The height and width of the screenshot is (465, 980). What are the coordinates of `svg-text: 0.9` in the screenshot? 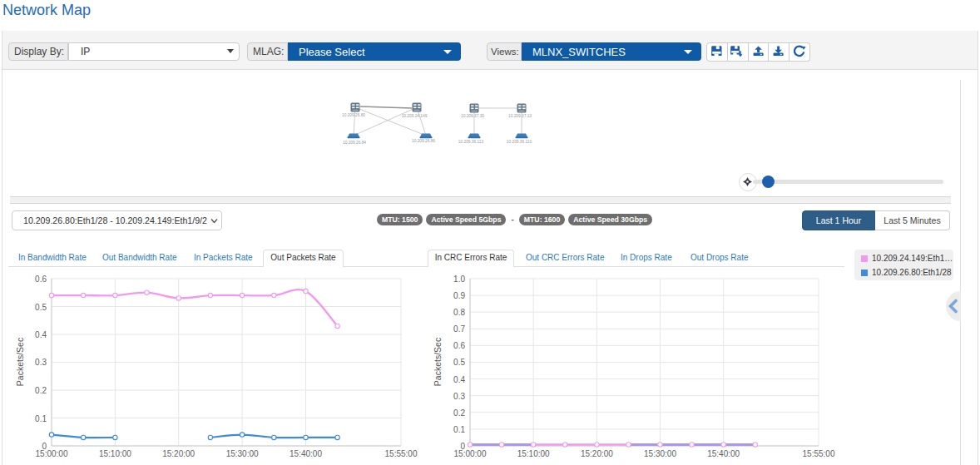 It's located at (459, 296).